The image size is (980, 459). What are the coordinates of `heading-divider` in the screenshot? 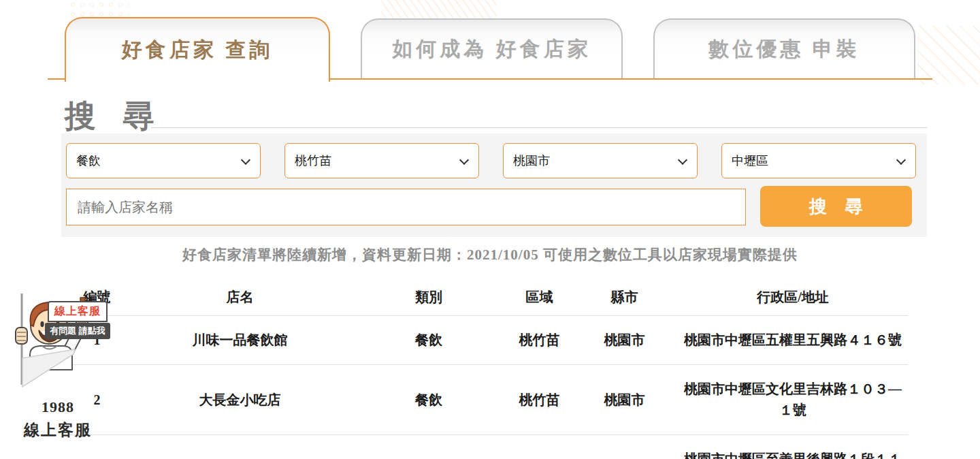 It's located at (539, 128).